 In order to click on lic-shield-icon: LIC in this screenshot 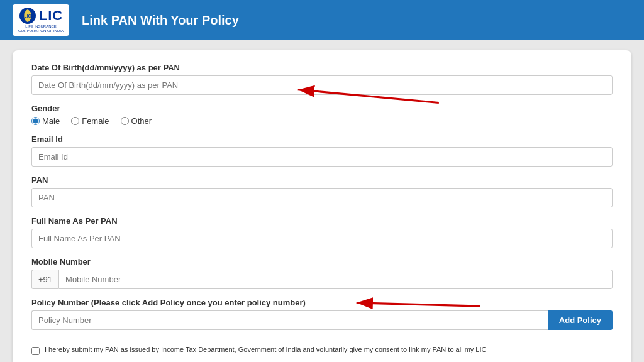, I will do `click(28, 16)`.